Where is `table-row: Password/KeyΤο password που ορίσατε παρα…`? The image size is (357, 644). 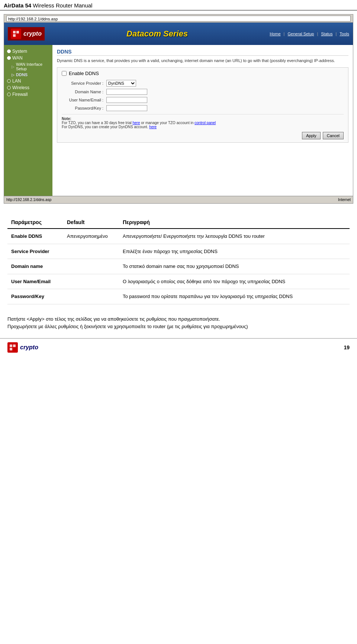
table-row: Password/KeyΤο password που ορίσατε παρα… is located at coordinates (178, 297).